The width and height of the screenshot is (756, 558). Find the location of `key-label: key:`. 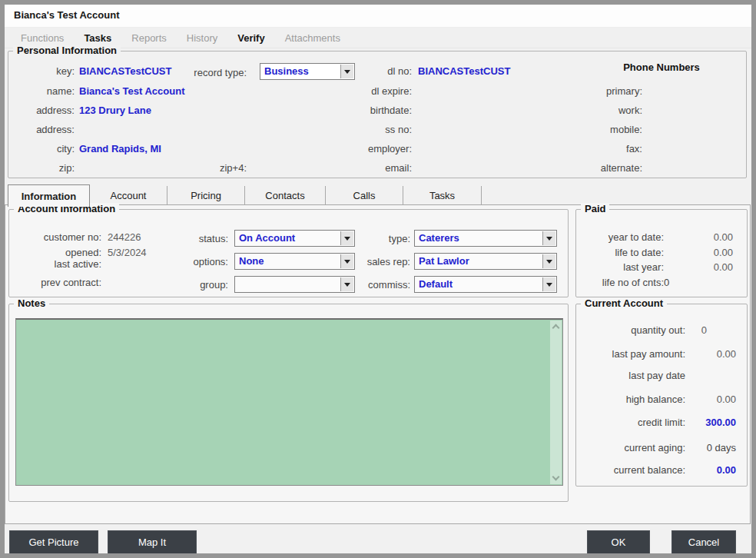

key-label: key: is located at coordinates (43, 71).